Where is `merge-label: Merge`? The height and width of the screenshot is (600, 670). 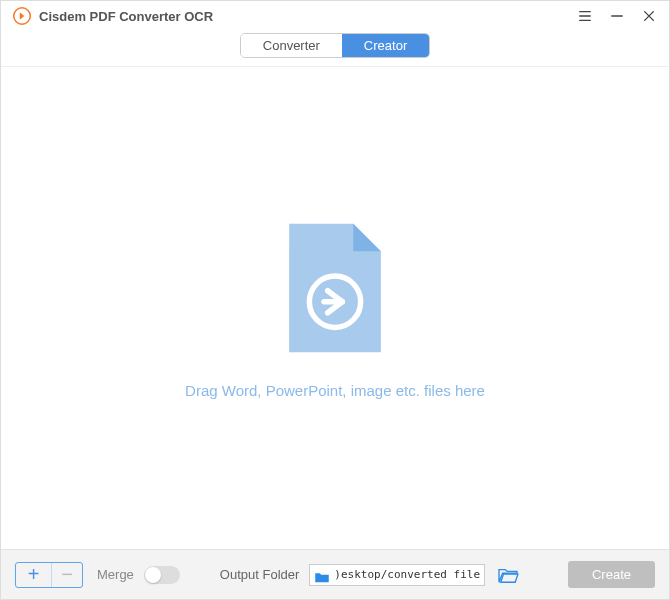 merge-label: Merge is located at coordinates (116, 574).